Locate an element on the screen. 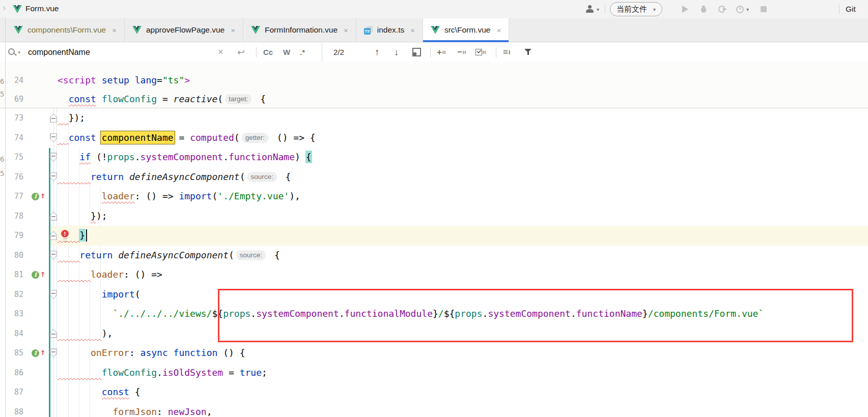 This screenshot has width=868, height=417. breadcrumb-chevron-icon: › is located at coordinates (4, 8).